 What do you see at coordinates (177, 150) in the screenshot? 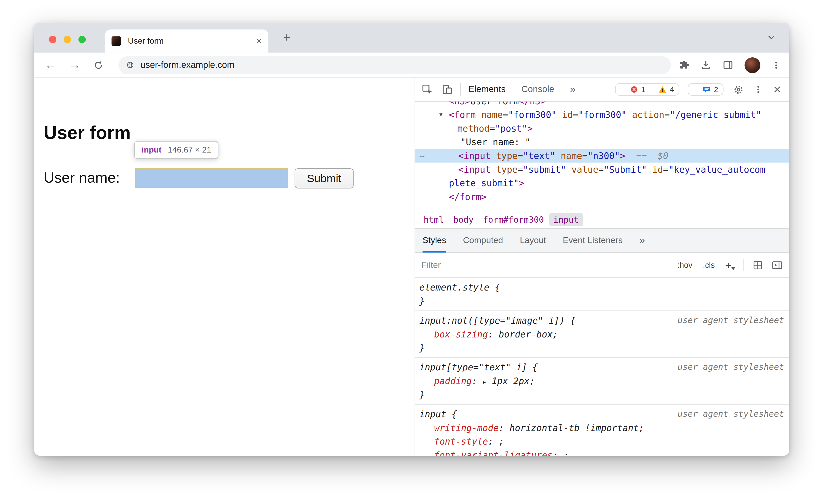
I see `inspect-tooltip: input 146.67 × 21` at bounding box center [177, 150].